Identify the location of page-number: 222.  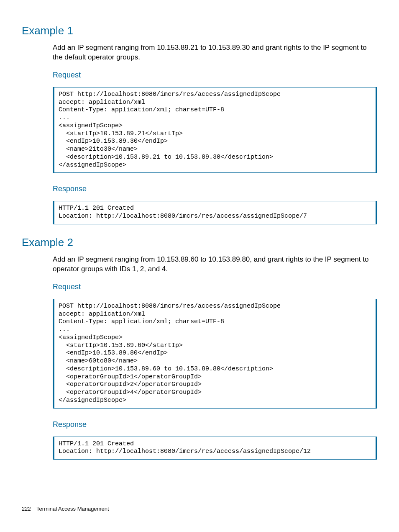
(26, 509).